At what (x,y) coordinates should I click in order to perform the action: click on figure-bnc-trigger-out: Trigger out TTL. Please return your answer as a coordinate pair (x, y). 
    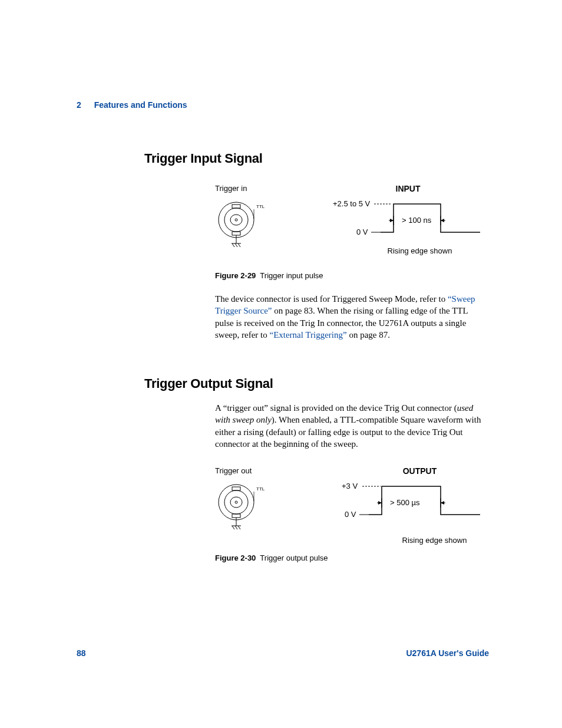
    Looking at the image, I should click on (262, 500).